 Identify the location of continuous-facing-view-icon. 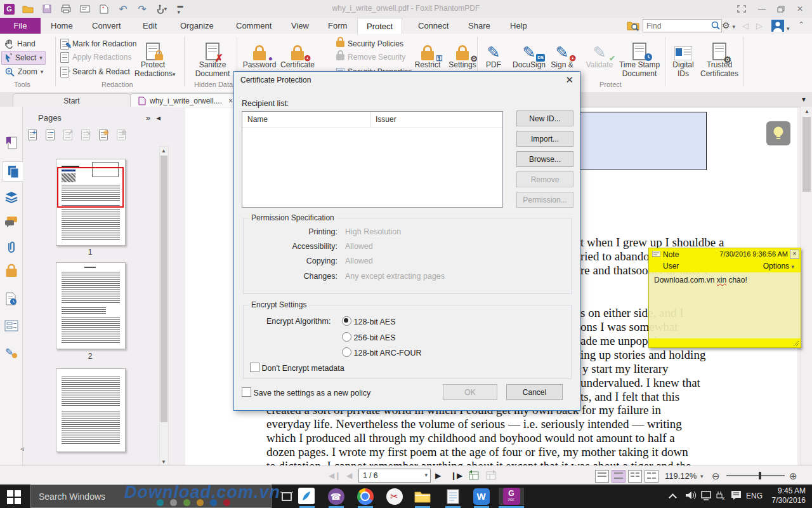
(652, 476).